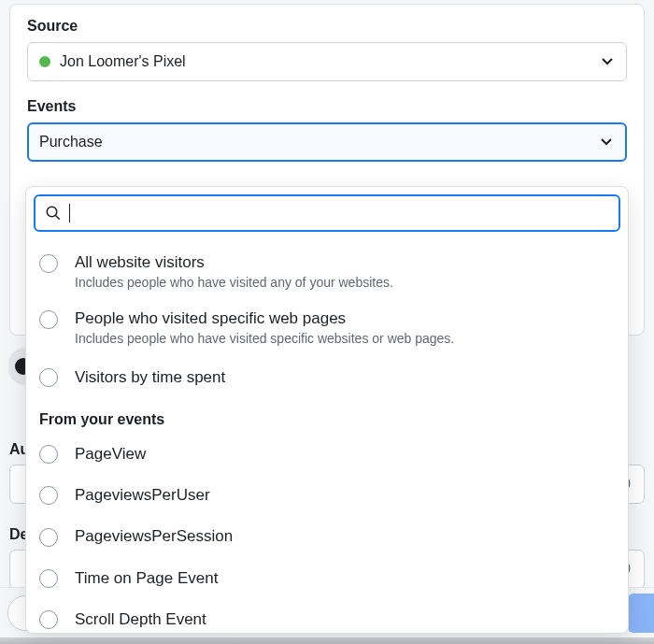  I want to click on events-select: Purchase, so click(327, 142).